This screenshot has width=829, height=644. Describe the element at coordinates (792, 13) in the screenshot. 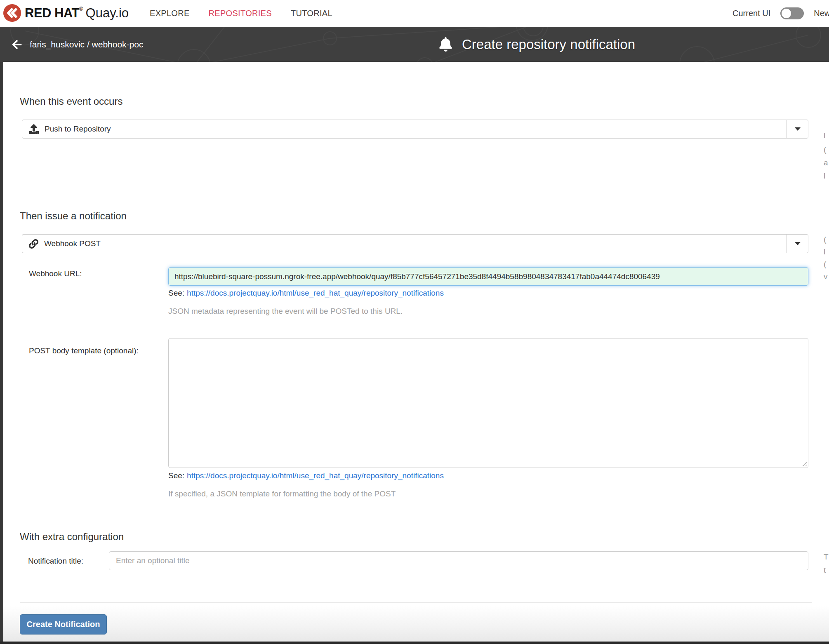

I see `ui-toggle` at that location.